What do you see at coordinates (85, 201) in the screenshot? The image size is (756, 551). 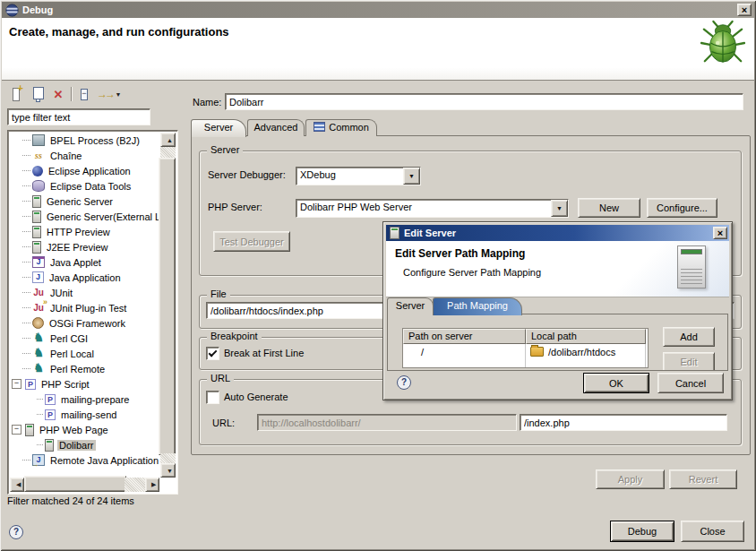 I see `tree-item-generic-server: Generic Server` at bounding box center [85, 201].